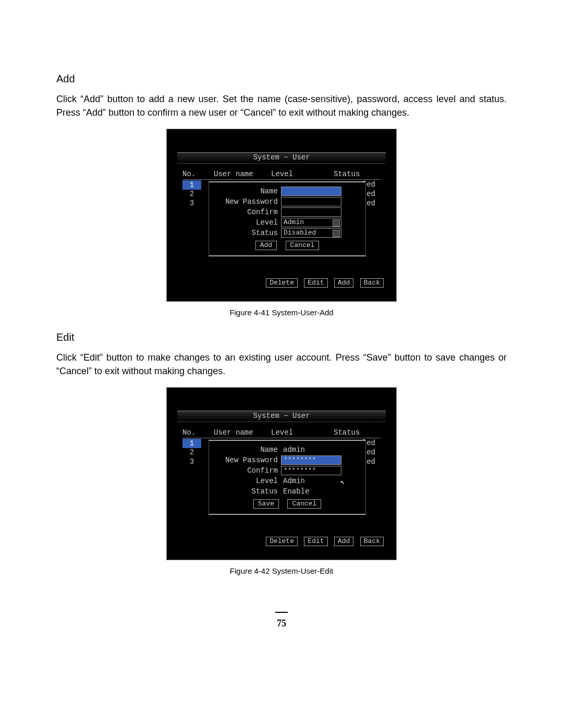  What do you see at coordinates (282, 474) in the screenshot?
I see `screenshot-edit: System − User No. User name Level Status…` at bounding box center [282, 474].